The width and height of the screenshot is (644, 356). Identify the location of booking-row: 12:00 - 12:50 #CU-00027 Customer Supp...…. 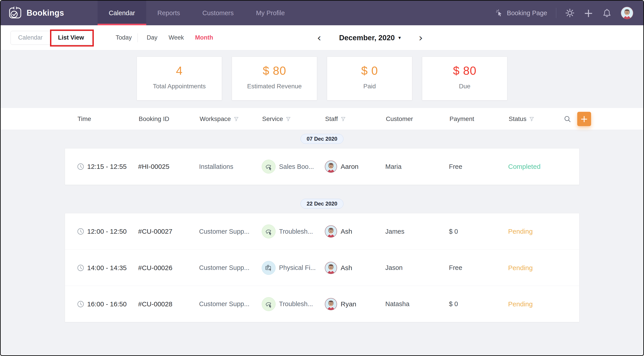
(322, 231).